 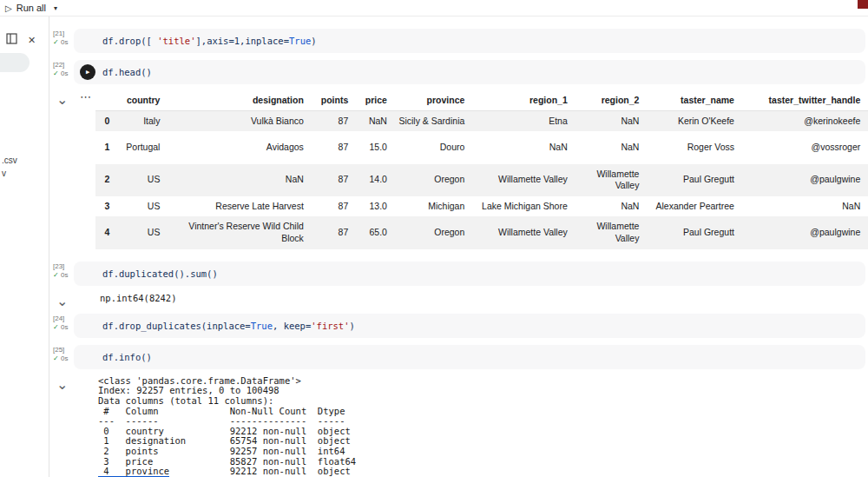 What do you see at coordinates (31, 40) in the screenshot?
I see `close-icon: ✕` at bounding box center [31, 40].